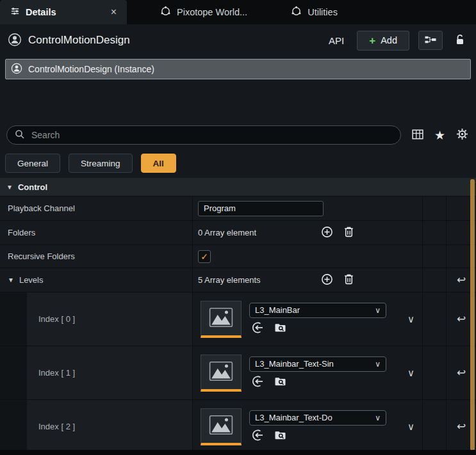 The height and width of the screenshot is (455, 476). I want to click on add-button: + Add, so click(383, 41).